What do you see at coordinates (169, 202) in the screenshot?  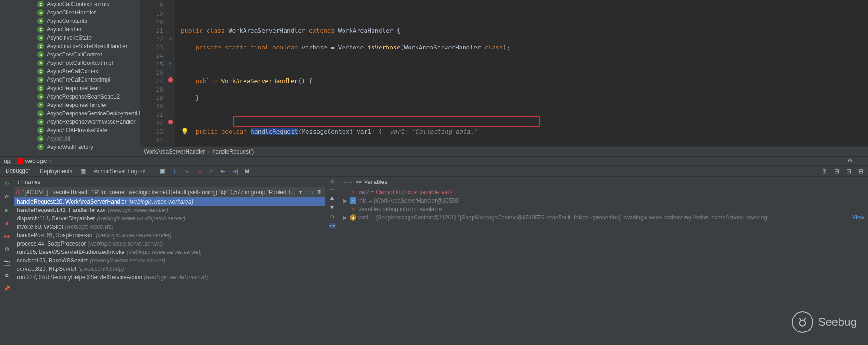 I see `stack-frame: handleRequest:20, WorkAreaServerHandler(…` at bounding box center [169, 202].